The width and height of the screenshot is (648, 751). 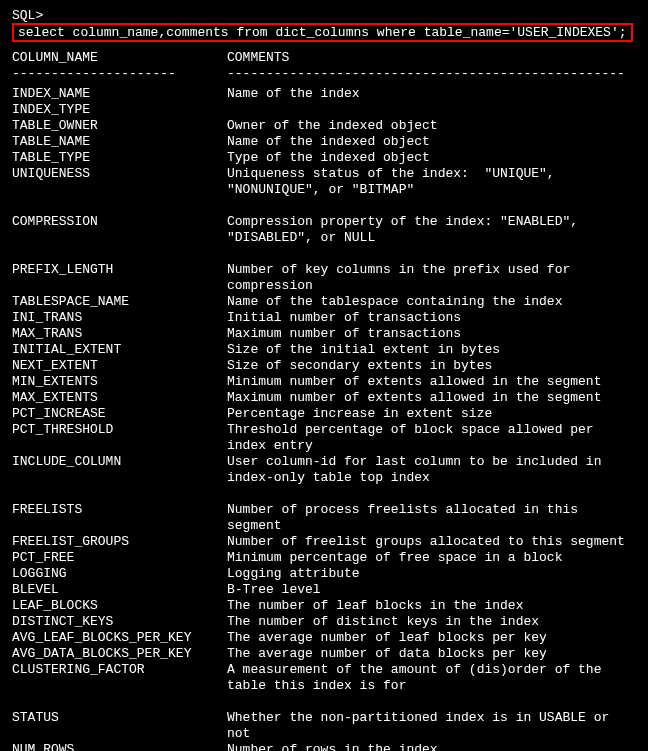 I want to click on table-row: MAX_EXTENTSMaximum number of extents all…, so click(x=324, y=398).